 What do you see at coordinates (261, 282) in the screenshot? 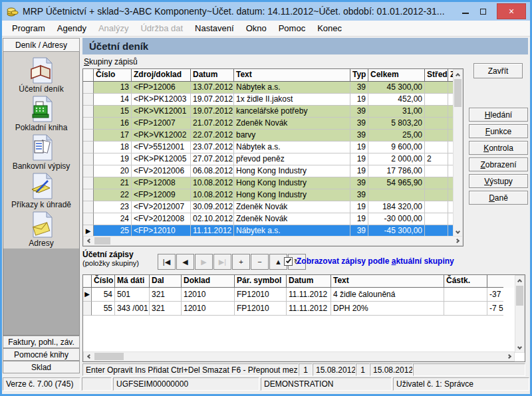
I see `column-header: Pár. symbol` at bounding box center [261, 282].